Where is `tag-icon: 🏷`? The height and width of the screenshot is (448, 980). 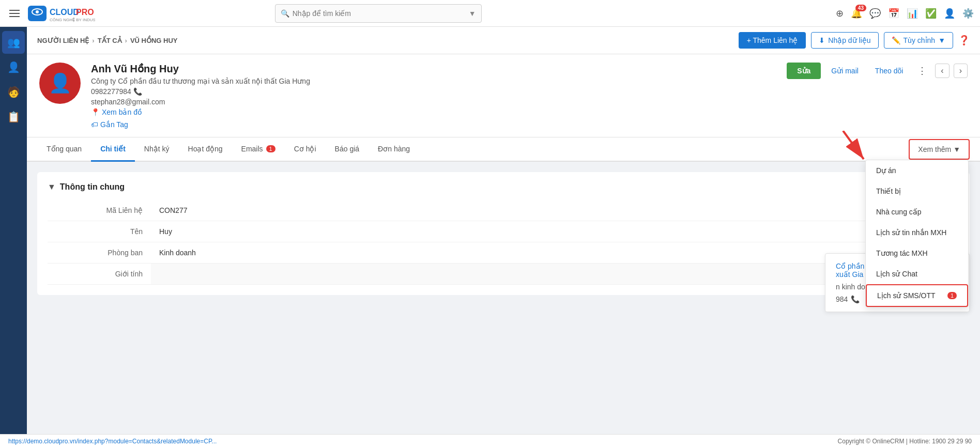
tag-icon: 🏷 is located at coordinates (95, 125).